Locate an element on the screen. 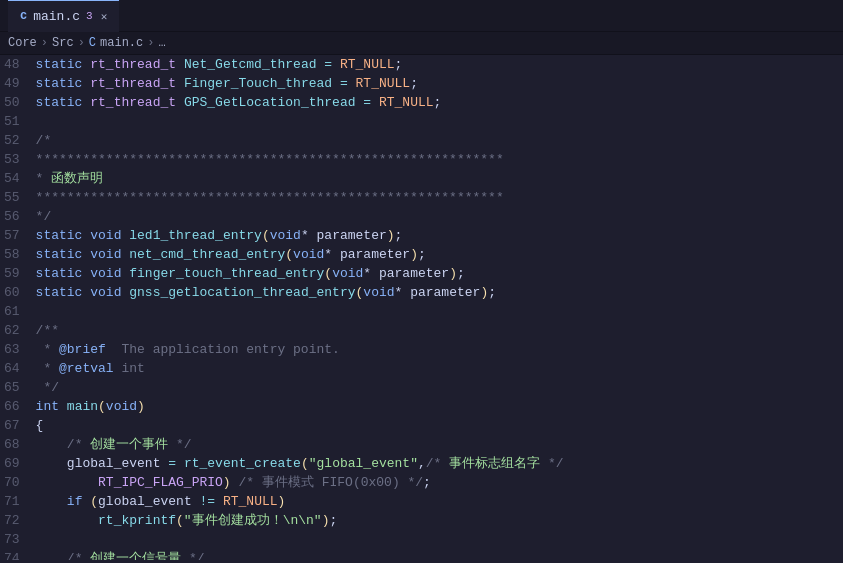 This screenshot has height=563, width=843. code-line-48: 48static rt_thread_t Net_Getcmd_thread =… is located at coordinates (424, 64).